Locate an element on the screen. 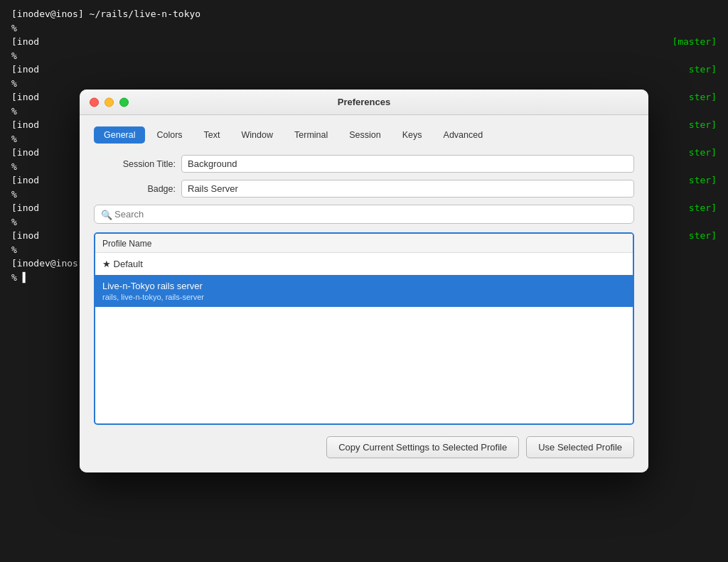 The image size is (728, 562). maximize-button is located at coordinates (124, 102).